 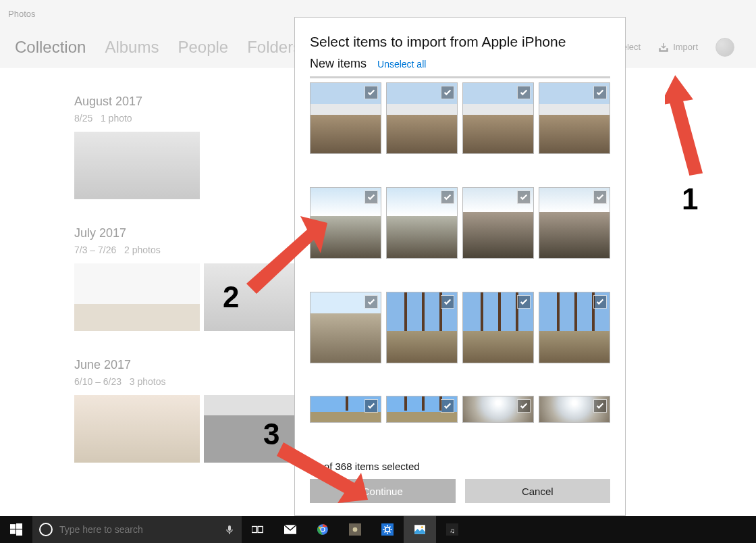 I want to click on continue-button: Continue, so click(x=383, y=491).